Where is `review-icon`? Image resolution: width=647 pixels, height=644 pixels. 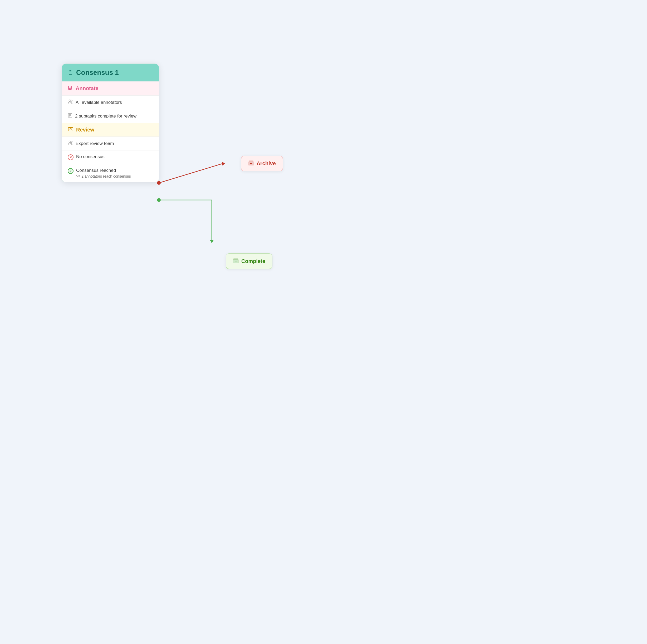
review-icon is located at coordinates (70, 130).